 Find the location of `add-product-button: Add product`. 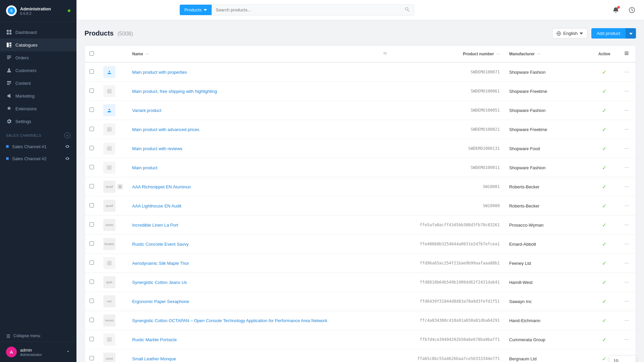

add-product-button: Add product is located at coordinates (608, 34).